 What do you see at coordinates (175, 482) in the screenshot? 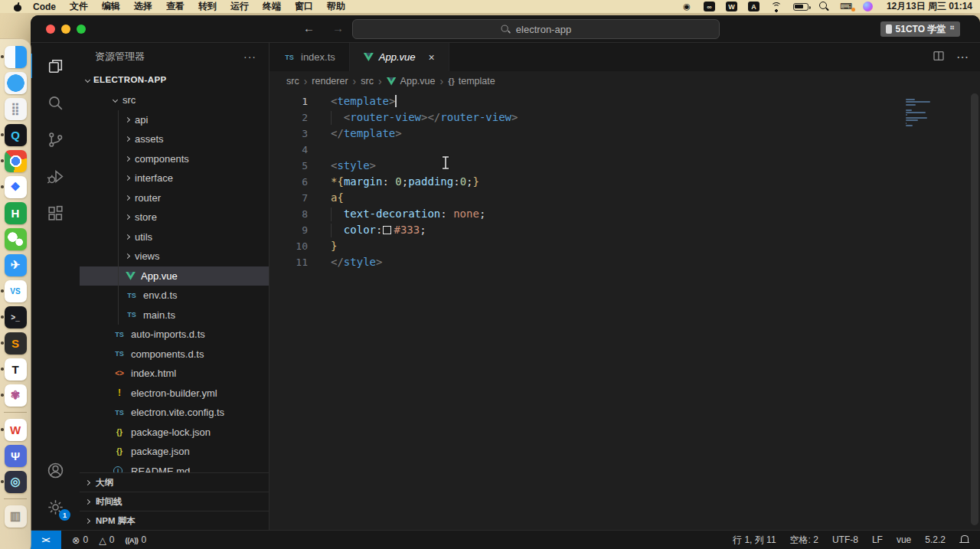
I see `panel-大纲: 大纲` at bounding box center [175, 482].